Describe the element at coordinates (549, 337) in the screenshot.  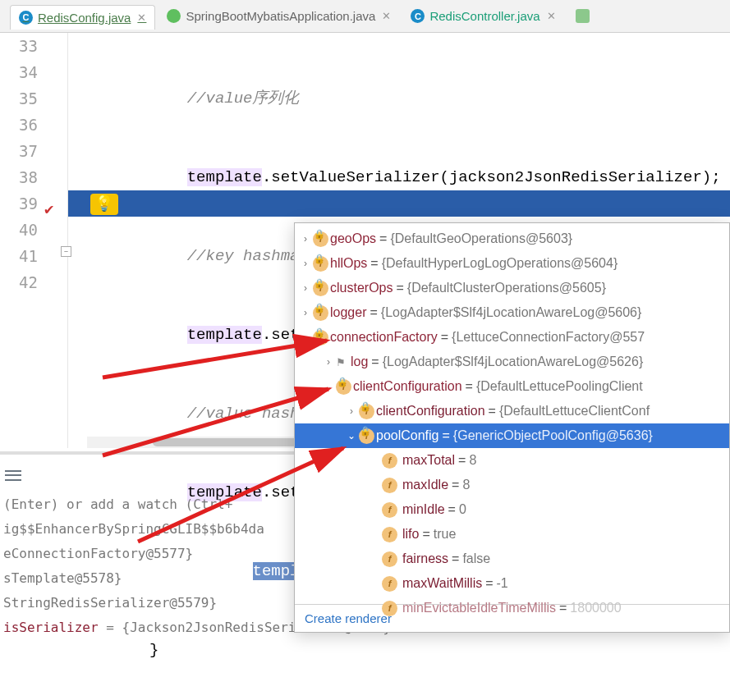
I see `variable-value: {LettuceConnectionFactory@557` at that location.